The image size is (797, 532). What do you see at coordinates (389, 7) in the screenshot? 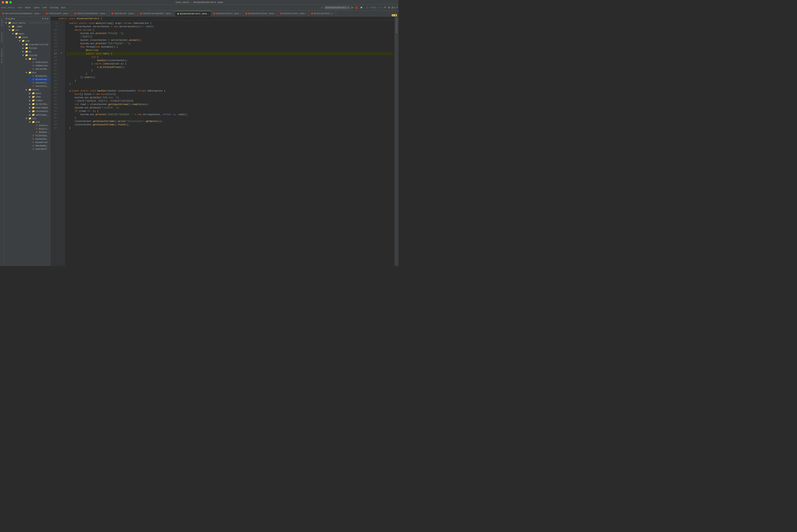
I see `settings-button: ⚙` at bounding box center [389, 7].